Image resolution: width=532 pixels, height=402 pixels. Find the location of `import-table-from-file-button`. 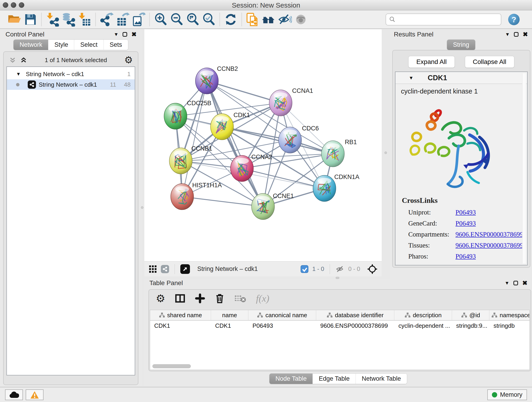

import-table-from-file-button is located at coordinates (85, 19).